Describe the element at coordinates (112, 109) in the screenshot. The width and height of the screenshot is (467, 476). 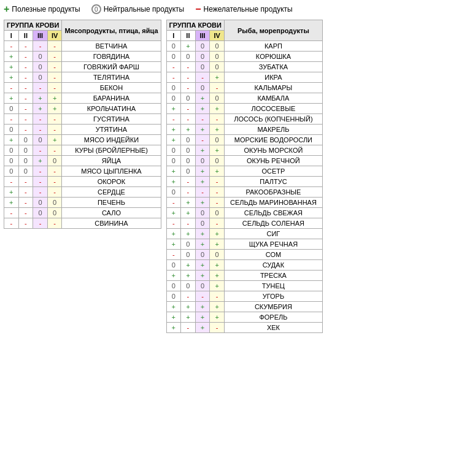
I see `food-name: КРОЛЬЧАТИНА` at that location.